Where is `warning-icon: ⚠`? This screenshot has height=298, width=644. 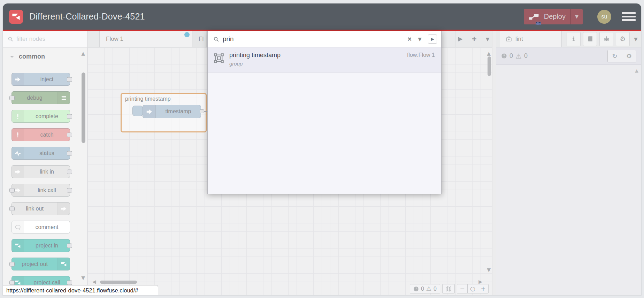 warning-icon: ⚠ is located at coordinates (429, 289).